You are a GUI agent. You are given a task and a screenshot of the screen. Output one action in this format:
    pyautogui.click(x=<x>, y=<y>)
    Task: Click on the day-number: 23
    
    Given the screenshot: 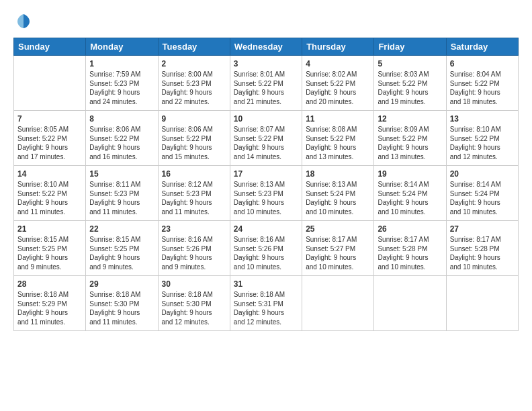 What is the action you would take?
    pyautogui.click(x=194, y=229)
    